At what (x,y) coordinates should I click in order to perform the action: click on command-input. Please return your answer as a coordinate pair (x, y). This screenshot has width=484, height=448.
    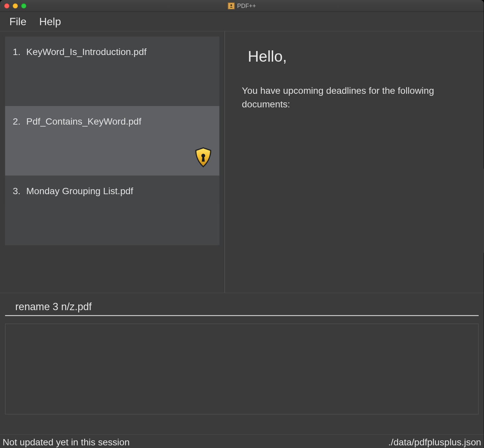
    Looking at the image, I should click on (247, 307).